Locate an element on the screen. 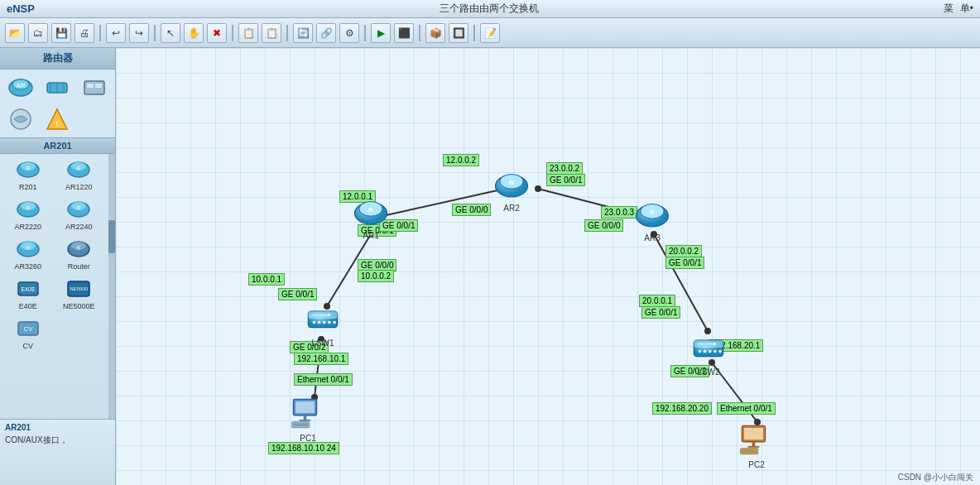  menu-items: 菜 单• is located at coordinates (958, 8).